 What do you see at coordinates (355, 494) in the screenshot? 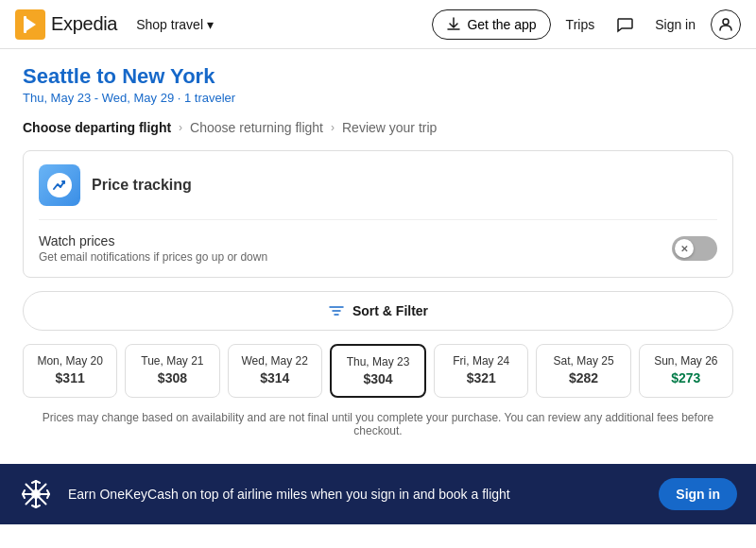
I see `banner-text: Earn OneKeyCash on top of airline miles …` at bounding box center [355, 494].